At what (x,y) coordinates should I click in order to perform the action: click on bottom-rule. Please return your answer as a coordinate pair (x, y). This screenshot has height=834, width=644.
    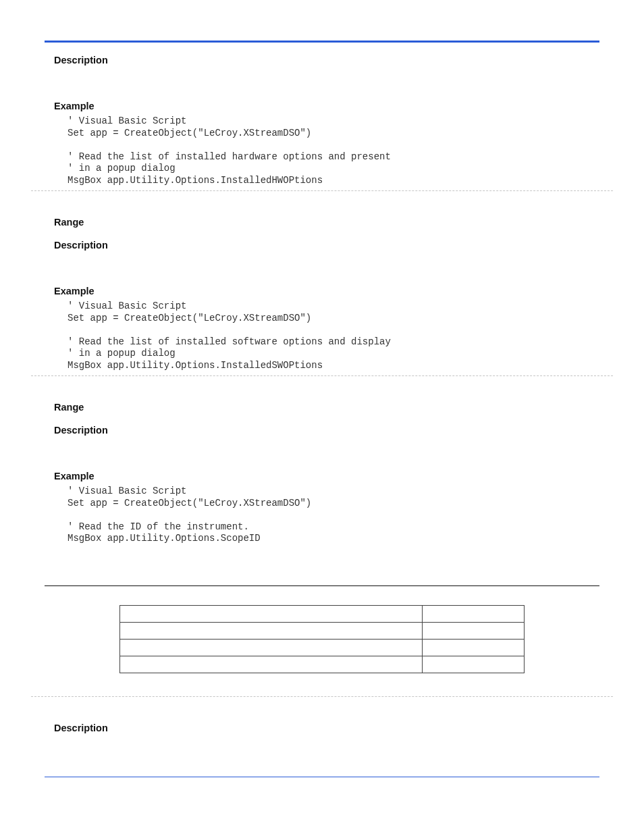
    Looking at the image, I should click on (322, 777).